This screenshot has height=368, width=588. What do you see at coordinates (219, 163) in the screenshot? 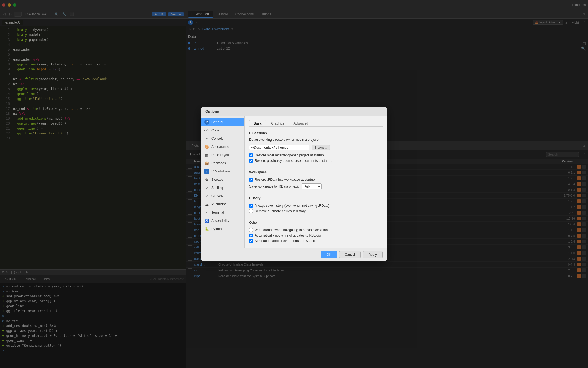
I see `sidebar-label-packages: Packages` at bounding box center [219, 163].